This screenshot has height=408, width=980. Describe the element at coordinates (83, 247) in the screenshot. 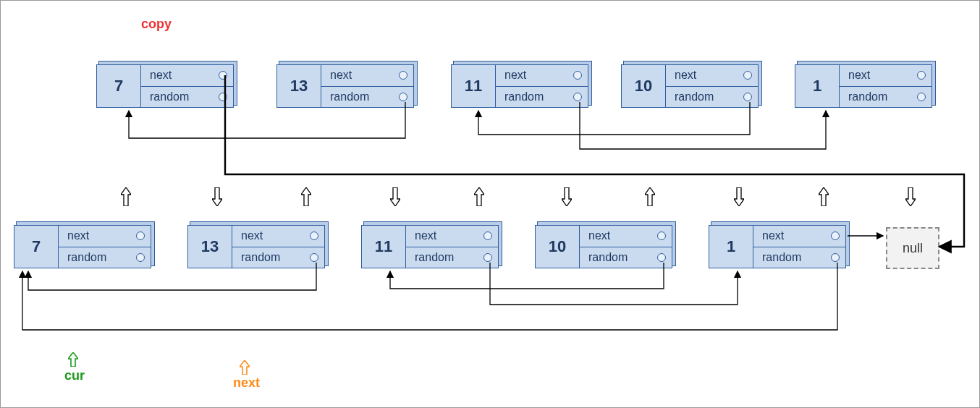

I see `bottom-node-7: 7 next random` at that location.